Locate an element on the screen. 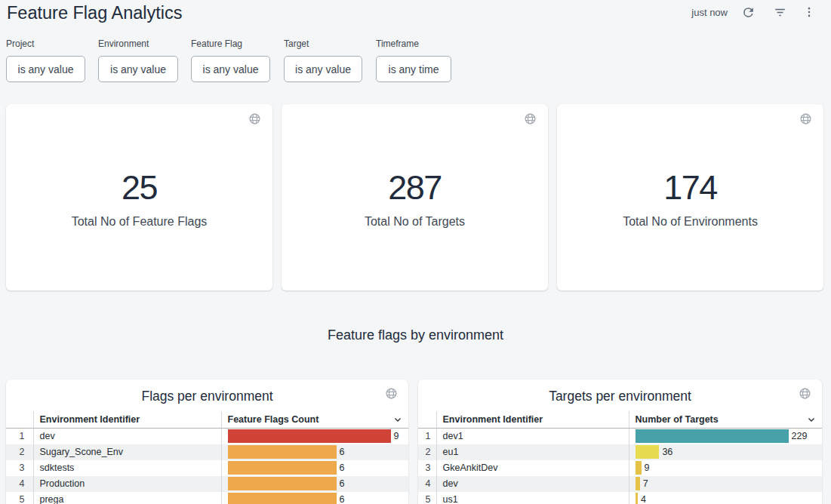  kpi-label: Total No of Feature Flags is located at coordinates (139, 222).